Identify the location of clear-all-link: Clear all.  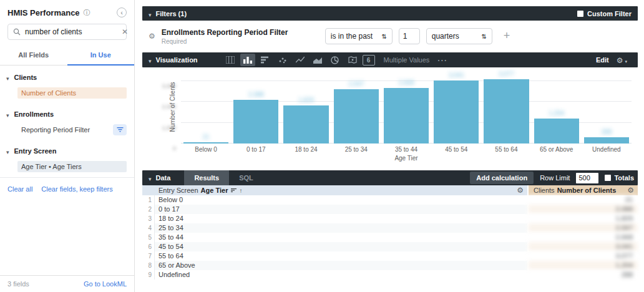
(20, 189).